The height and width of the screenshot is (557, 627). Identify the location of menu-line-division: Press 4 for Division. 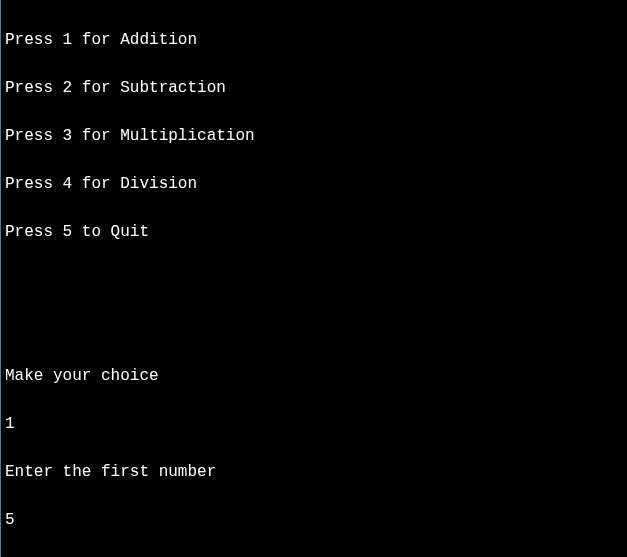
(314, 184).